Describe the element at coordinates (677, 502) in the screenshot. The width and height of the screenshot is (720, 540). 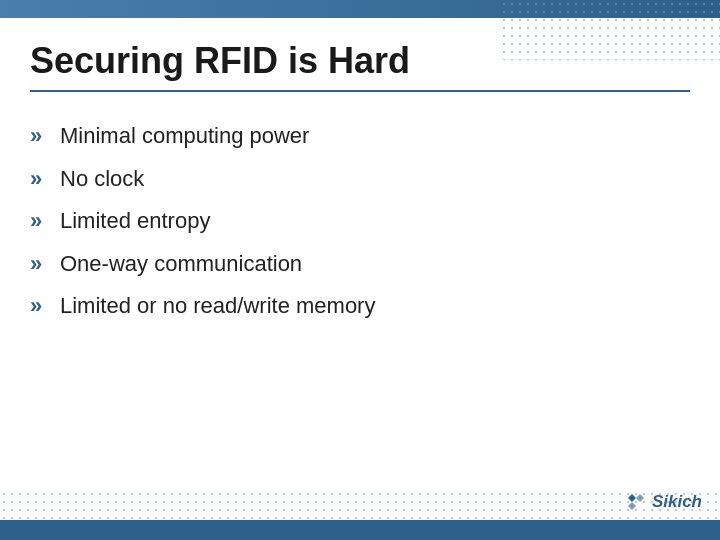
I see `sikich-name: Sikich` at that location.